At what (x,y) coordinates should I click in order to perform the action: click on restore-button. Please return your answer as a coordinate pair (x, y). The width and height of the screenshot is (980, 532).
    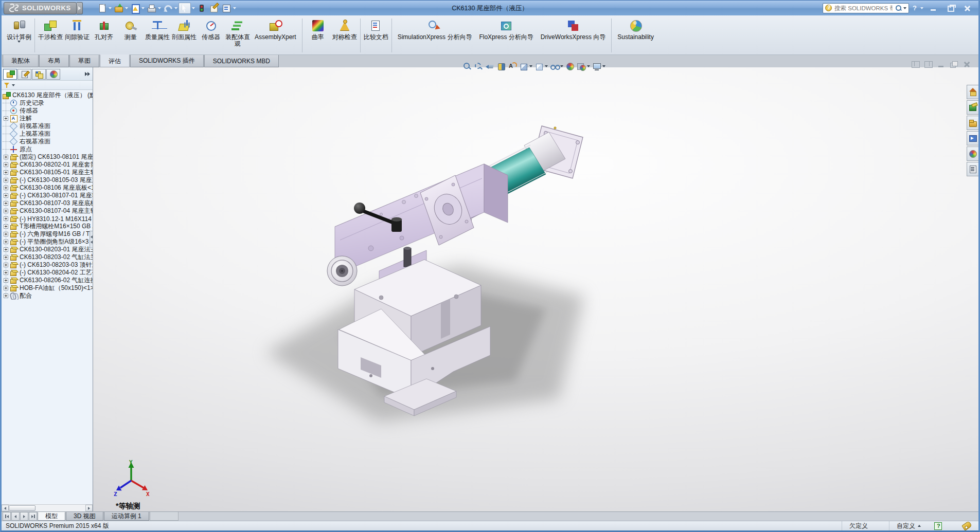
    Looking at the image, I should click on (951, 8).